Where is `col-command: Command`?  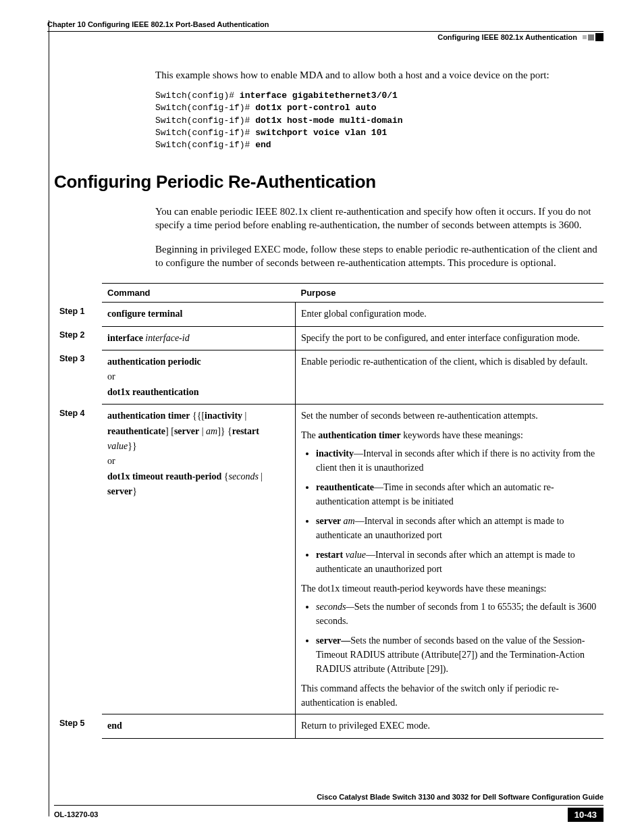 col-command: Command is located at coordinates (198, 293).